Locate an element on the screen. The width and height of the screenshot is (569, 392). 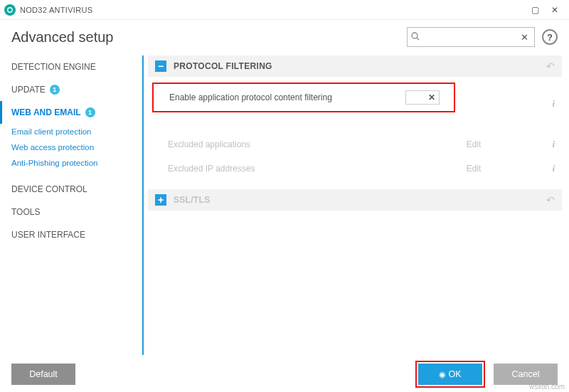
title-bar: NOD32 ANTIVIRUS ▢ ✕ is located at coordinates (284, 10).